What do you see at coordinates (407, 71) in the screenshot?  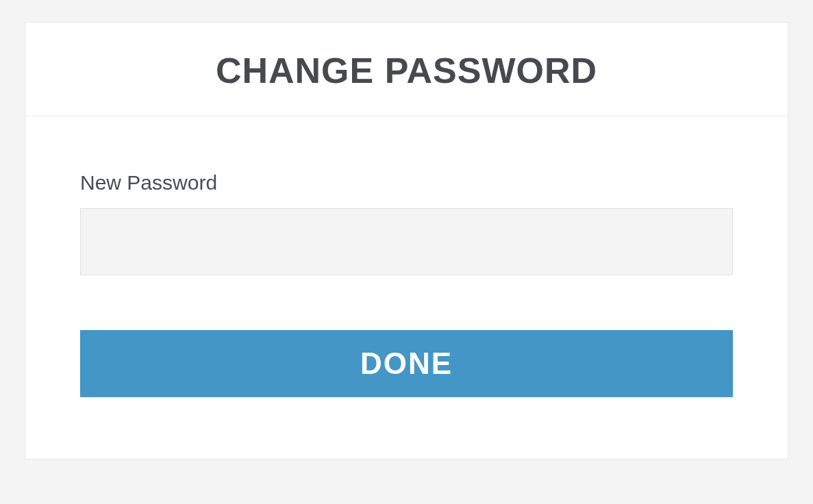 I see `page-title: CHANGE PASSWORD` at bounding box center [407, 71].